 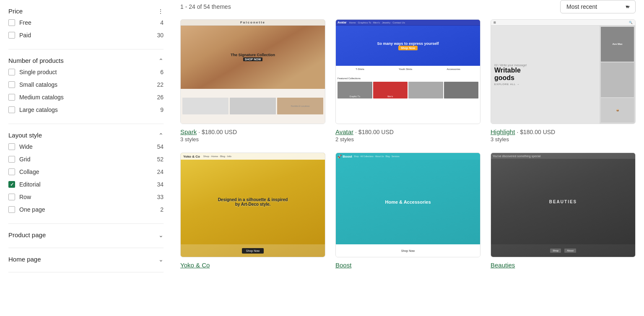 What do you see at coordinates (536, 132) in the screenshot?
I see `highlight-price: · $180.00 USD` at bounding box center [536, 132].